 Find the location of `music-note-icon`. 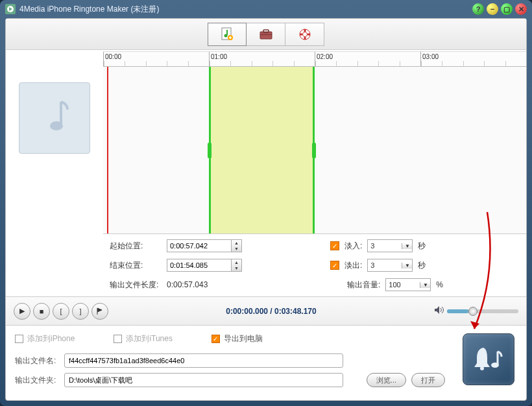

music-note-icon is located at coordinates (54, 118).